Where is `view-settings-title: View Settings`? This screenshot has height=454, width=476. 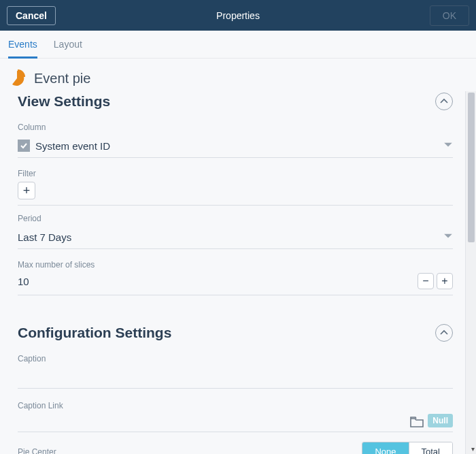 view-settings-title: View Settings is located at coordinates (64, 101).